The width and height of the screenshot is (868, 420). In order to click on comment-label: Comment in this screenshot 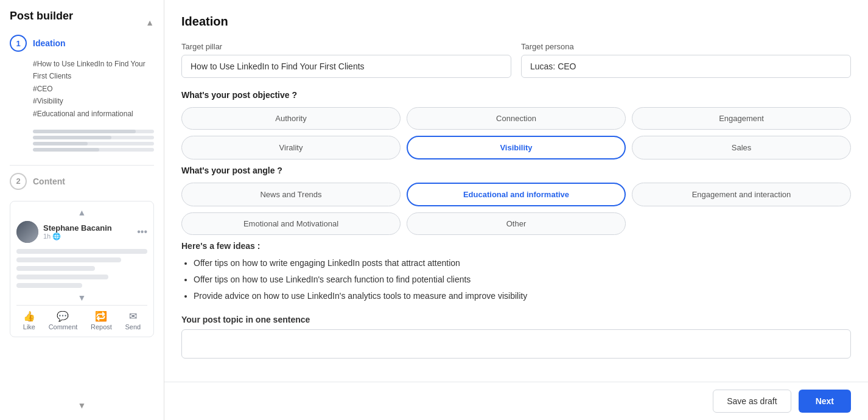, I will do `click(63, 327)`.